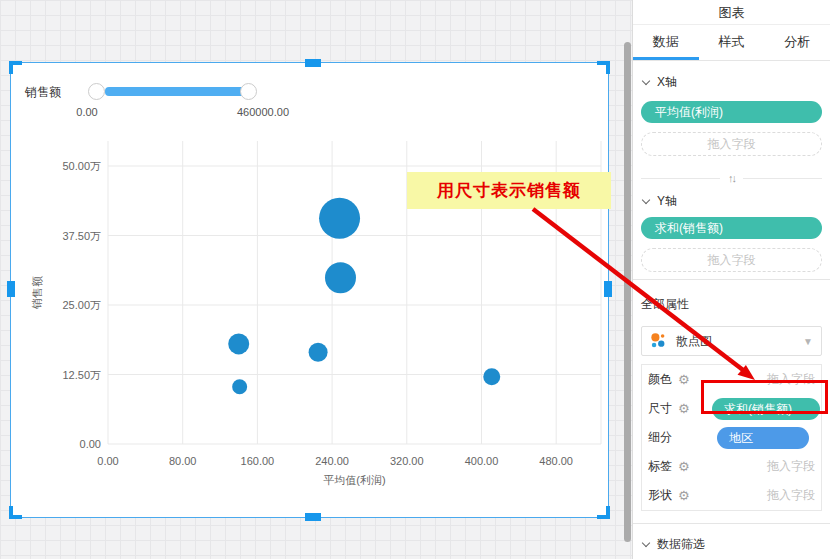  I want to click on x-axis-header: X轴, so click(732, 82).